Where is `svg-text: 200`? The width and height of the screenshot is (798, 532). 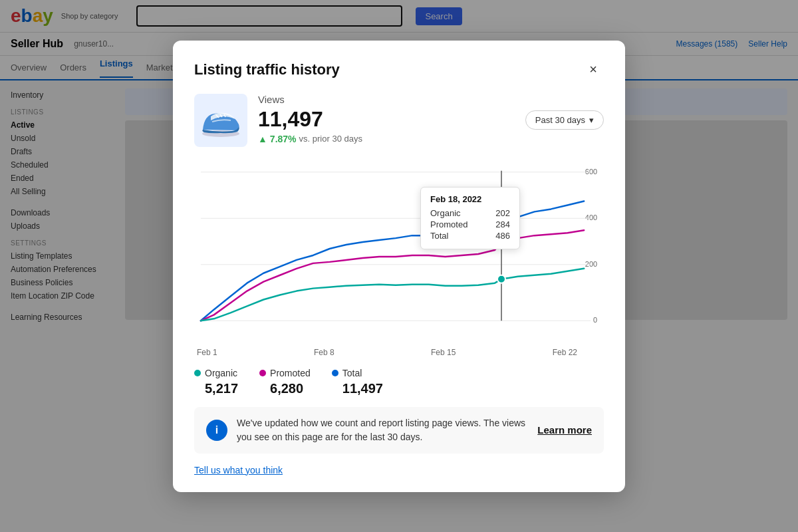
svg-text: 200 is located at coordinates (591, 263).